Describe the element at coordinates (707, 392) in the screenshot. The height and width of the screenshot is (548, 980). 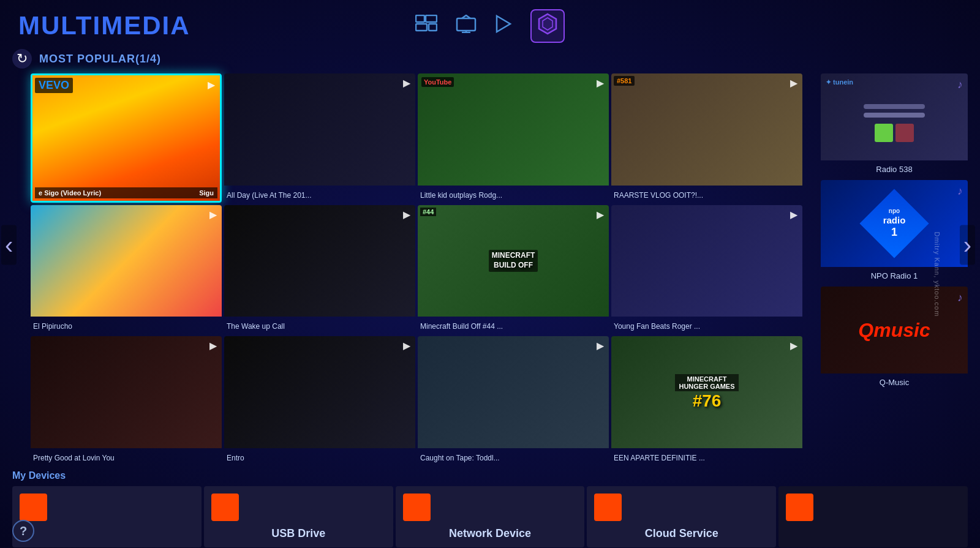
I see `thumbnail-12: MINECRAFTHUNGER GAMES #76 ▶` at that location.